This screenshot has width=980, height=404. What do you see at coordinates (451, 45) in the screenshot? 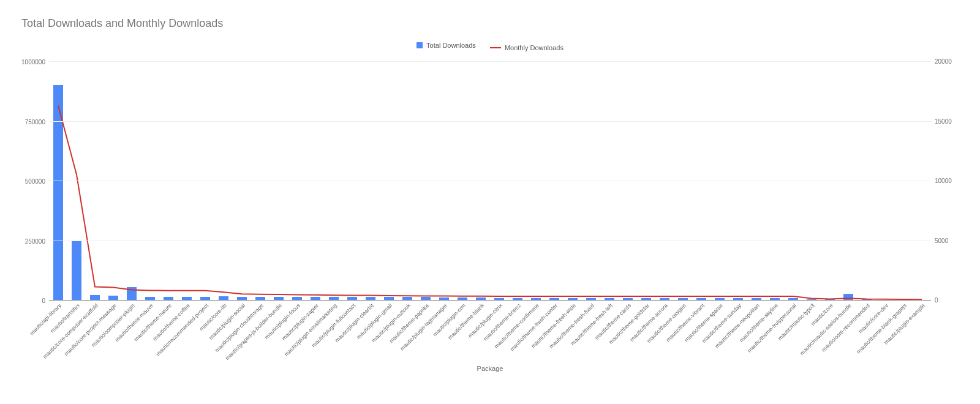
I see `legend-label-total: Total Downloads` at bounding box center [451, 45].